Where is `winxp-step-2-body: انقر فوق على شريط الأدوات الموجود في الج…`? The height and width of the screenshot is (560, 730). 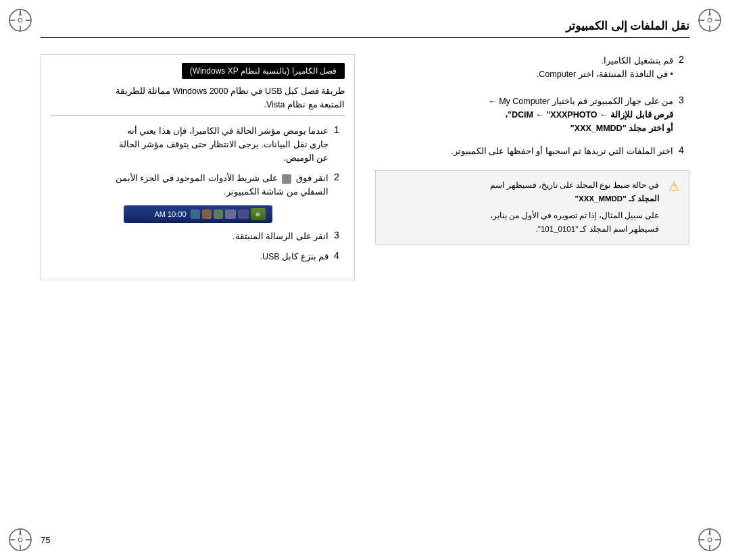 winxp-step-2-body: انقر فوق على شريط الأدوات الموجود في الج… is located at coordinates (189, 185).